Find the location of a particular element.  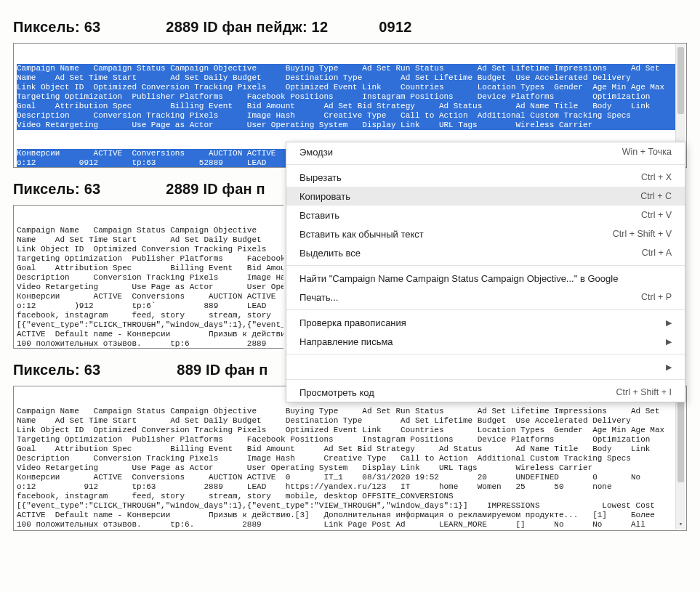

heading-2-mid: 2889 ID фан п is located at coordinates (215, 189).